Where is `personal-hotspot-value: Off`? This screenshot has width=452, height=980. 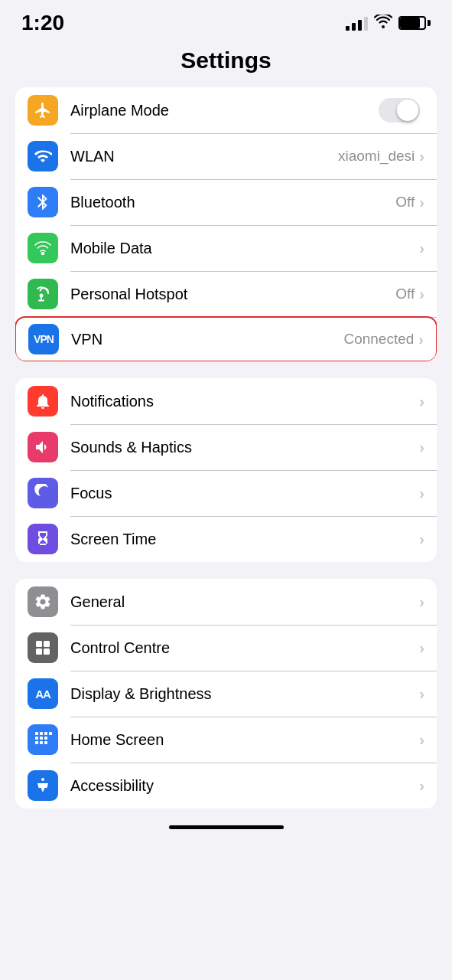 personal-hotspot-value: Off is located at coordinates (405, 294).